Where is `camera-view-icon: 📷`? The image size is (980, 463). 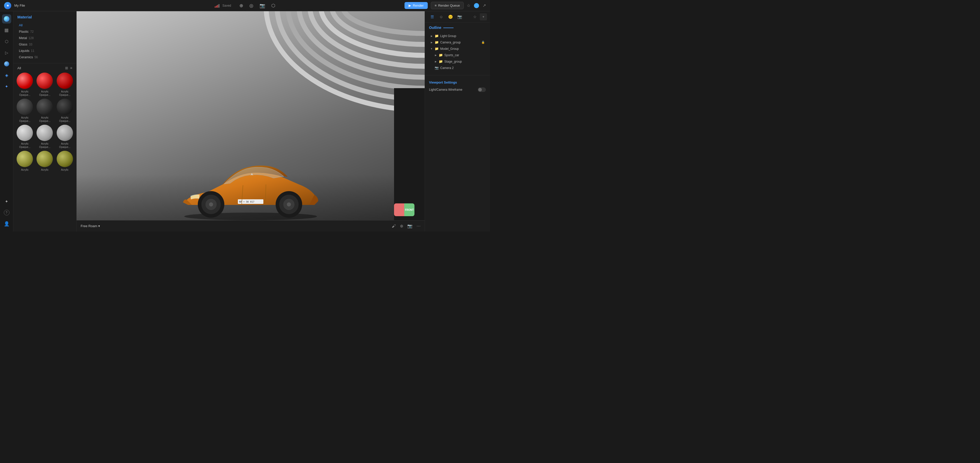 camera-view-icon: 📷 is located at coordinates (410, 226).